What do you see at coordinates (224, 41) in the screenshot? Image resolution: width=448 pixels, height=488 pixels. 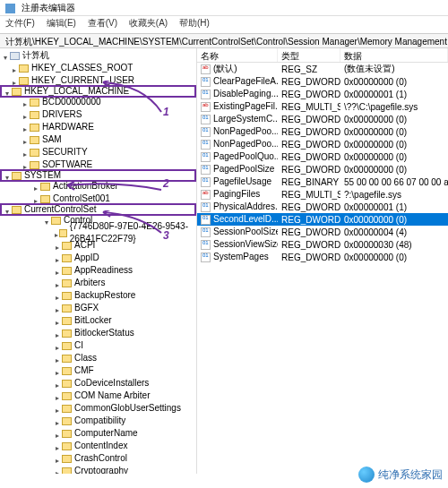 I see `address-bar: 计算机\HKEY_LOCAL_MACHINE\SYSTEM\CurrentCon…` at bounding box center [224, 41].